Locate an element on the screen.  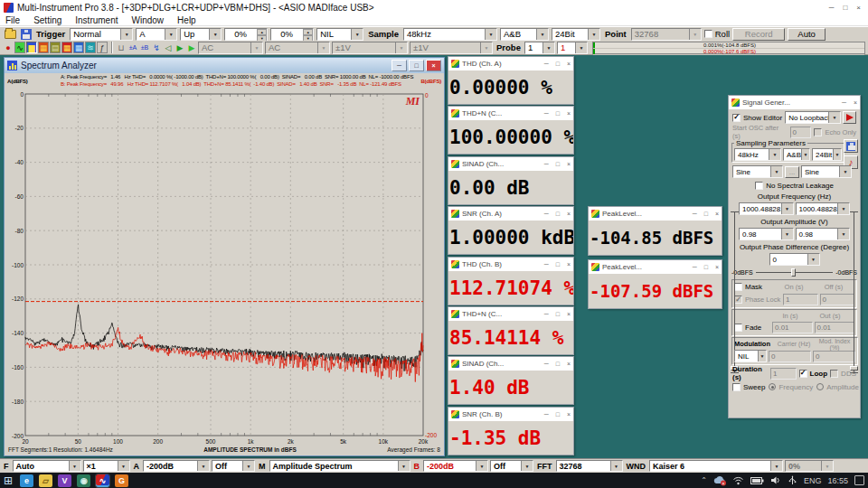
phase-difference-select: 0▼ is located at coordinates (795, 259).